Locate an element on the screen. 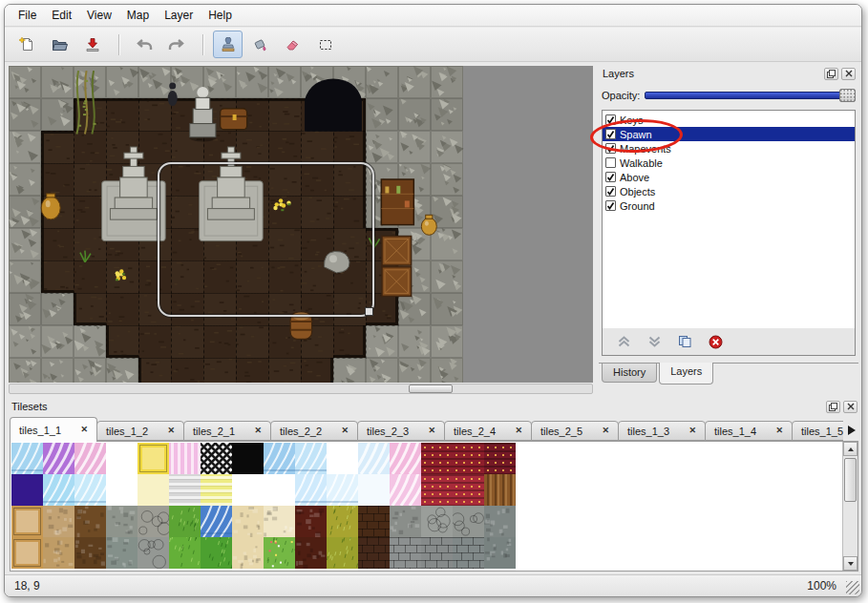 This screenshot has width=868, height=603. move-layer-down-button is located at coordinates (654, 342).